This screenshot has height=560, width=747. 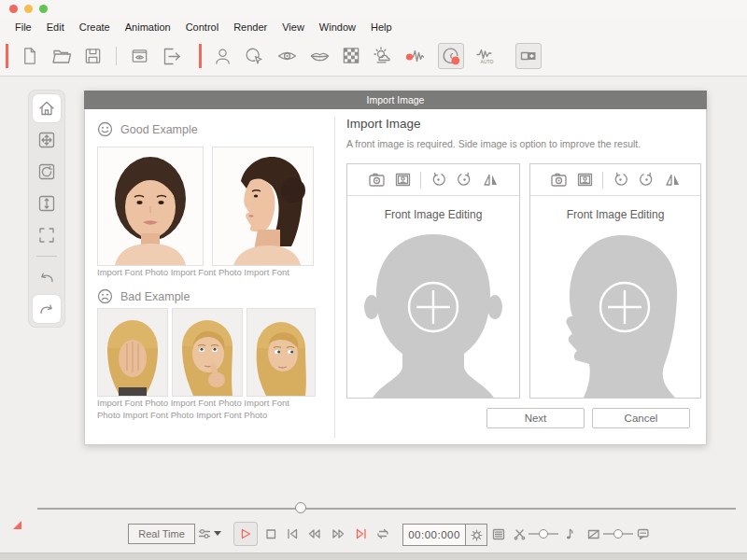 I want to click on move-tool-button, so click(x=47, y=140).